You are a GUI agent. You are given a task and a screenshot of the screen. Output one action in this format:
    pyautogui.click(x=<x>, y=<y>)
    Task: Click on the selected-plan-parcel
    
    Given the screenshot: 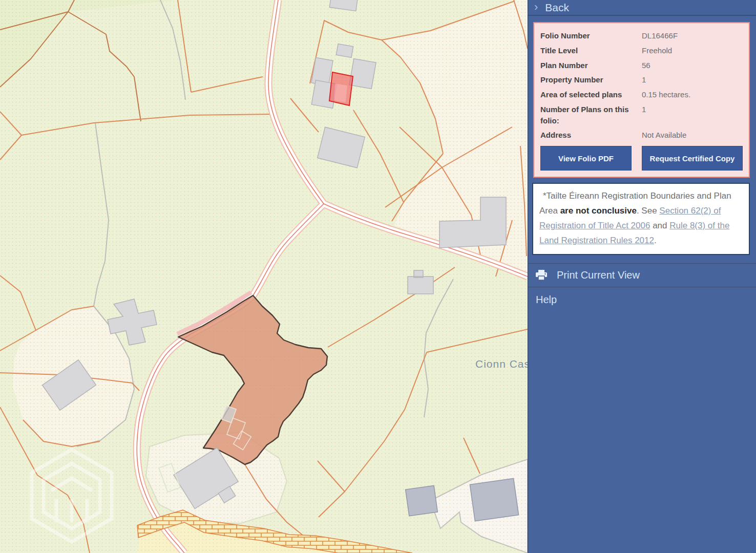 What is the action you would take?
    pyautogui.click(x=341, y=89)
    